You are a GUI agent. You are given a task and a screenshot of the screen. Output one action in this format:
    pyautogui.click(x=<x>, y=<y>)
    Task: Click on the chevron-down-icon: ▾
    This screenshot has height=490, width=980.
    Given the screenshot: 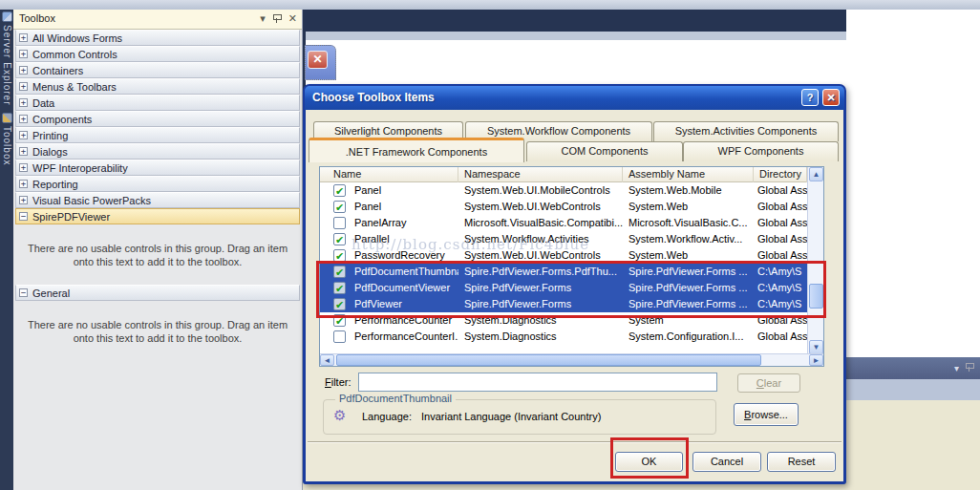 What is the action you would take?
    pyautogui.click(x=959, y=369)
    